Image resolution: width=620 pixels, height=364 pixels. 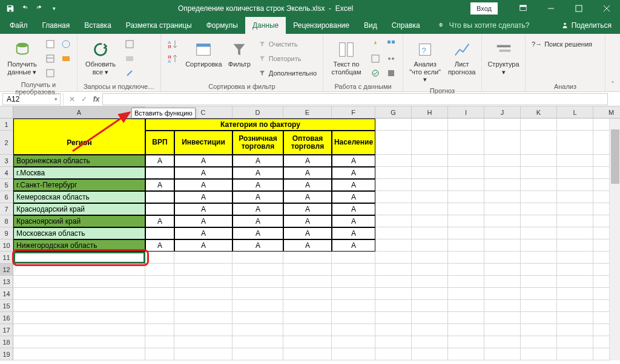 I want to click on properties-icon, so click(x=130, y=59).